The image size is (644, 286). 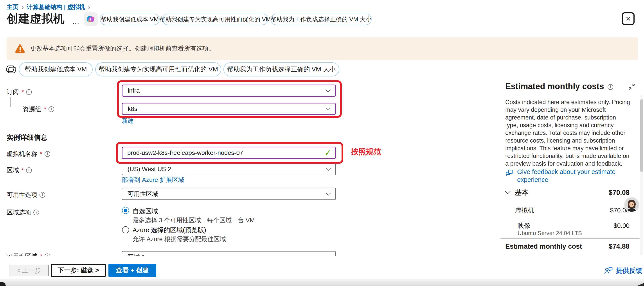 What do you see at coordinates (229, 194) in the screenshot?
I see `availability-options-dropdown: 可用性区域` at bounding box center [229, 194].